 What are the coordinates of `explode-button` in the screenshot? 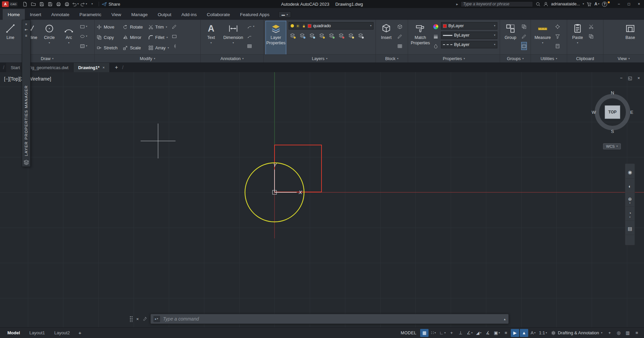 It's located at (175, 36).